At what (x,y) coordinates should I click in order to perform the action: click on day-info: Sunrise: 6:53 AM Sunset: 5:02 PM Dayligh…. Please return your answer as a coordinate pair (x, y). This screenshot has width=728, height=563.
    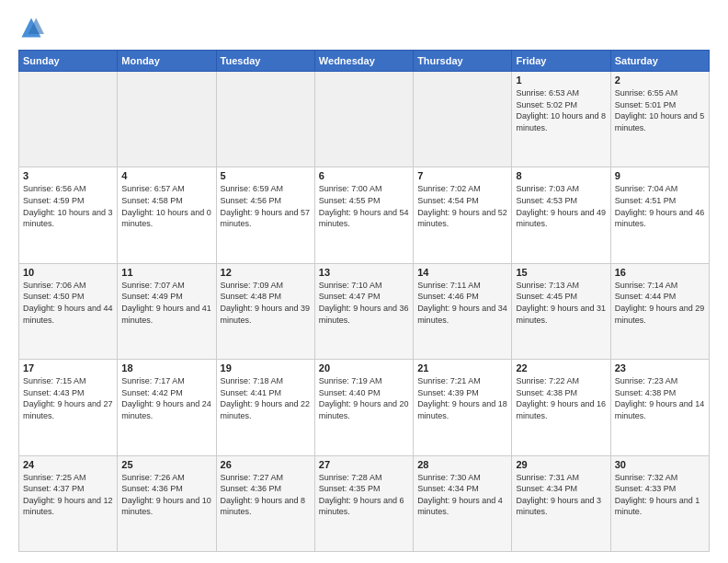
    Looking at the image, I should click on (561, 110).